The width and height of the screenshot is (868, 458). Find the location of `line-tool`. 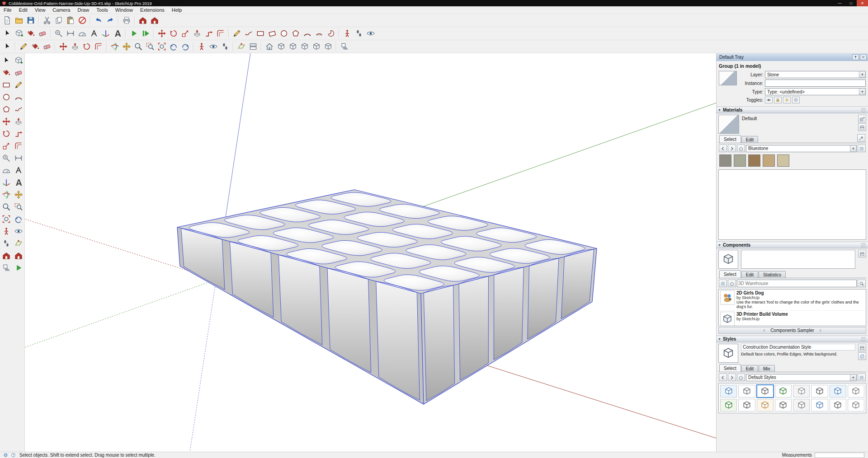

line-tool is located at coordinates (19, 85).